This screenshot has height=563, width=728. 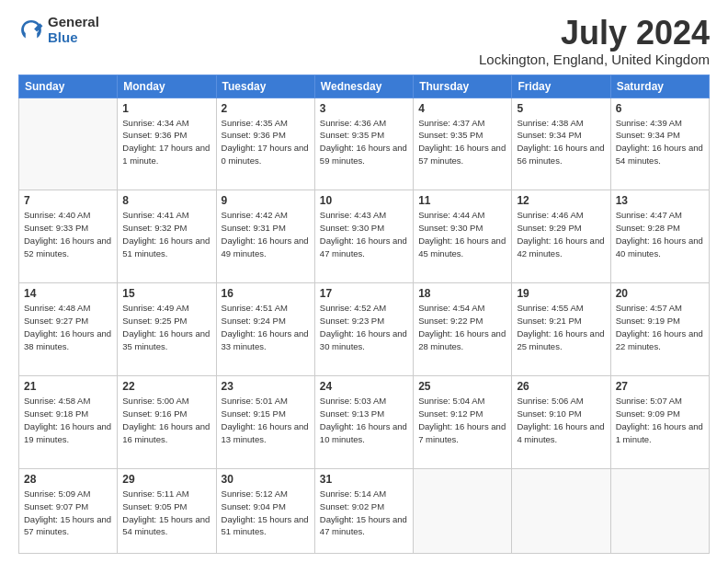 What do you see at coordinates (463, 329) in the screenshot?
I see `calendar-cell-w3-d5: 18Sunrise: 4:54 AM Sunset: 9:22 PM Dayli…` at bounding box center [463, 329].